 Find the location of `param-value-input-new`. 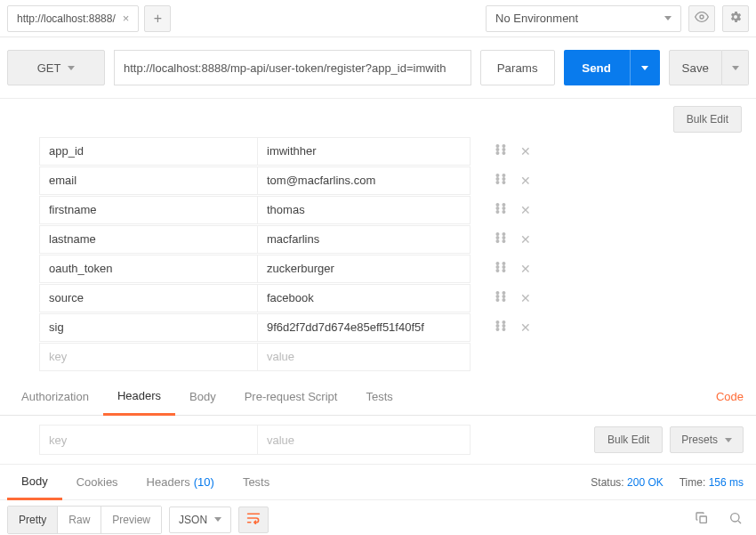

param-value-input-new is located at coordinates (364, 357).